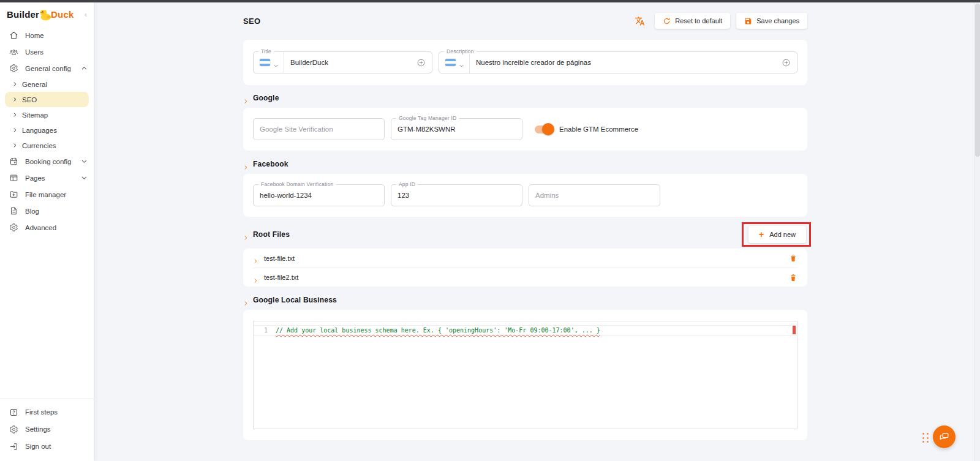 The width and height of the screenshot is (980, 461). I want to click on section-title: Google Local Business, so click(295, 300).